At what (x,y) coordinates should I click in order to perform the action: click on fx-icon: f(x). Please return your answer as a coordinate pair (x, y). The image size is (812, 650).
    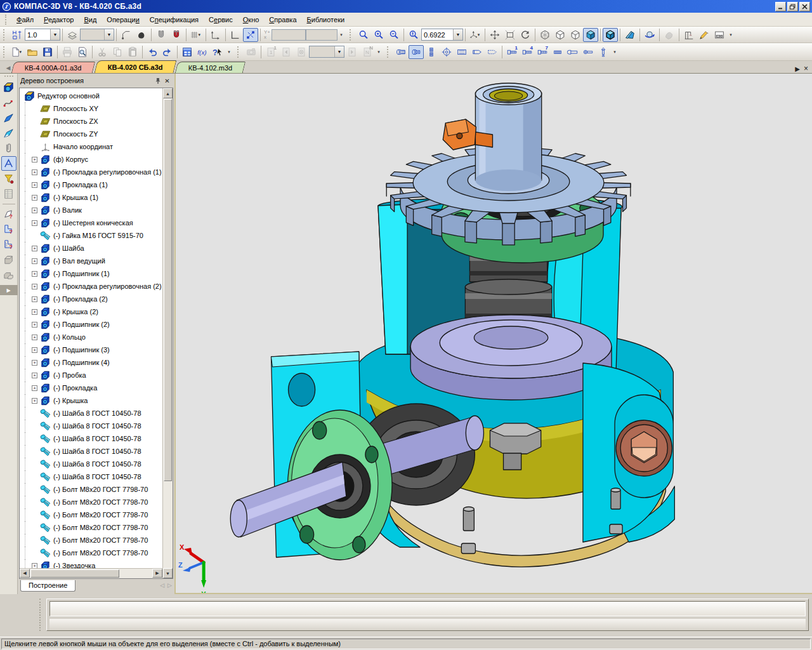
    Looking at the image, I should click on (202, 52).